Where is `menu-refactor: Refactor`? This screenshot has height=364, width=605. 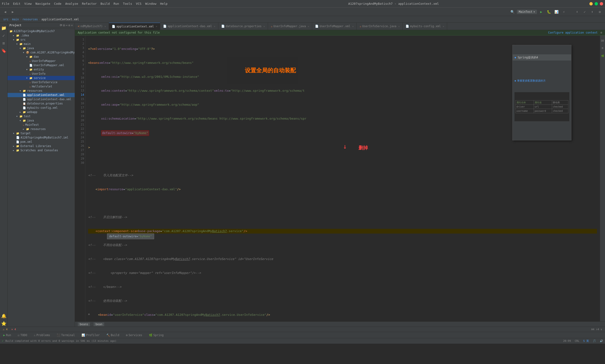 menu-refactor: Refactor is located at coordinates (89, 4).